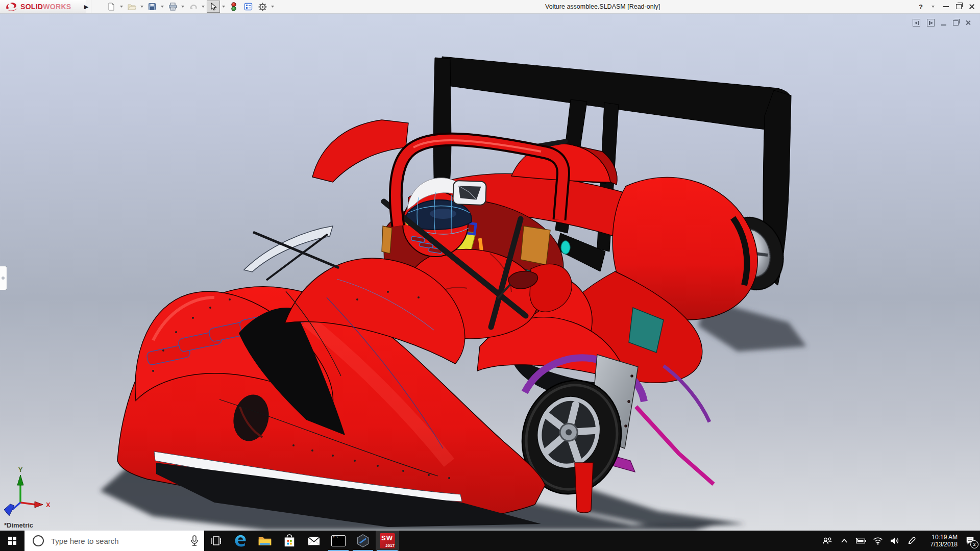 This screenshot has height=551, width=980. I want to click on windows-ink-button, so click(912, 541).